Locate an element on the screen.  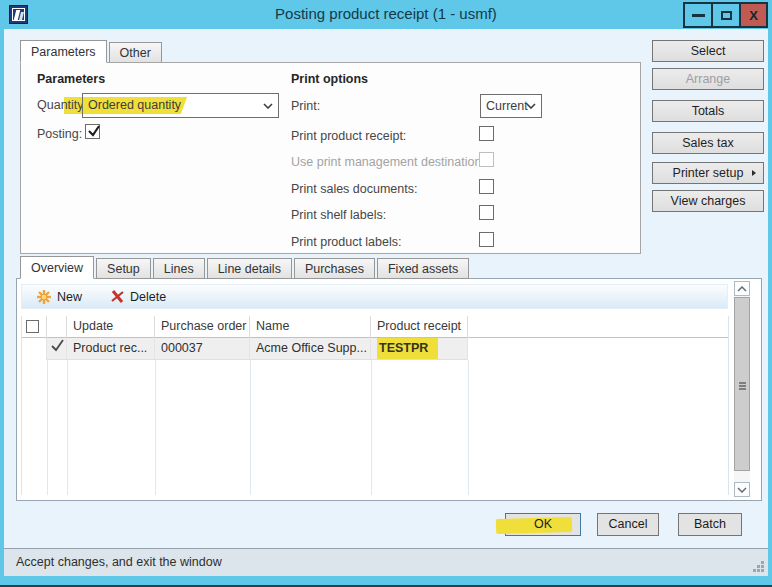
totals-button: Totals is located at coordinates (708, 111).